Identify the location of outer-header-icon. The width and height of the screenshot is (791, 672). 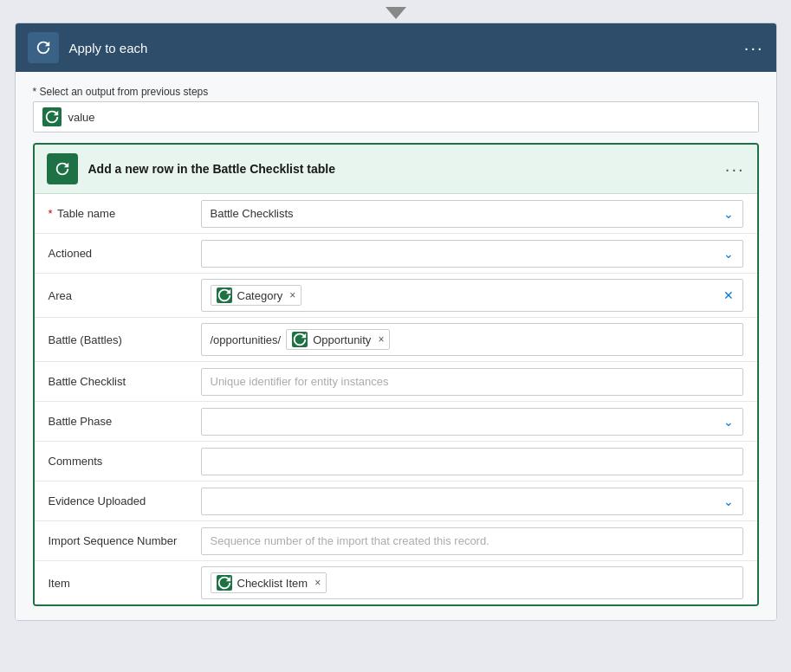
(43, 48).